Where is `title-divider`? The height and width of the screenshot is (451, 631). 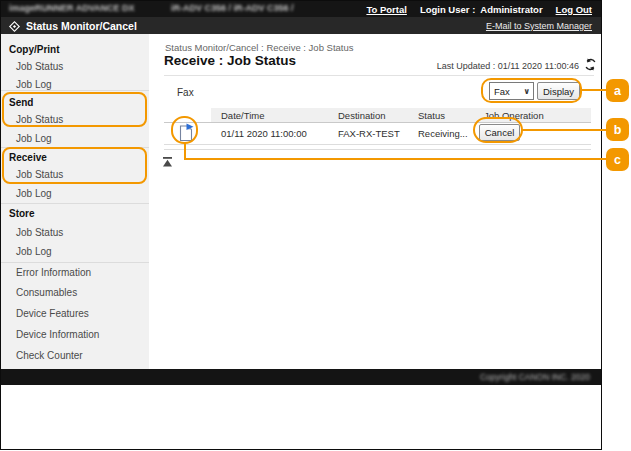
title-divider is located at coordinates (379, 76).